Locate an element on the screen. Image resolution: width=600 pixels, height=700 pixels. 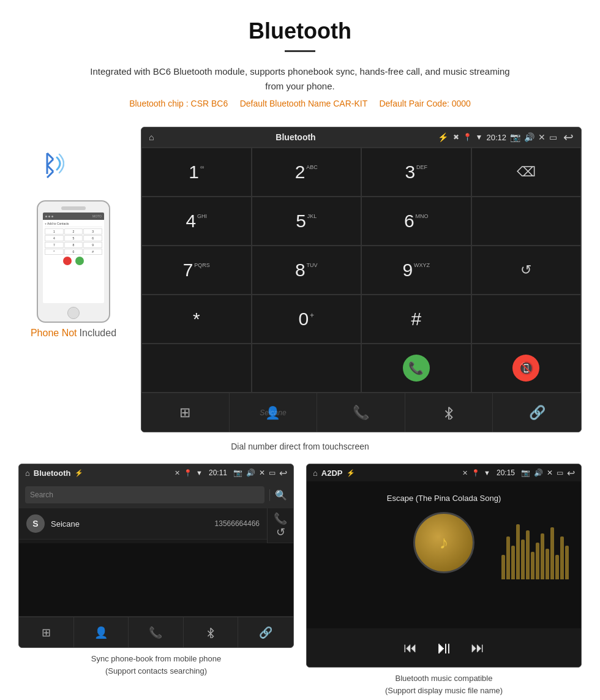
location-icon: 📍 is located at coordinates (468, 137).